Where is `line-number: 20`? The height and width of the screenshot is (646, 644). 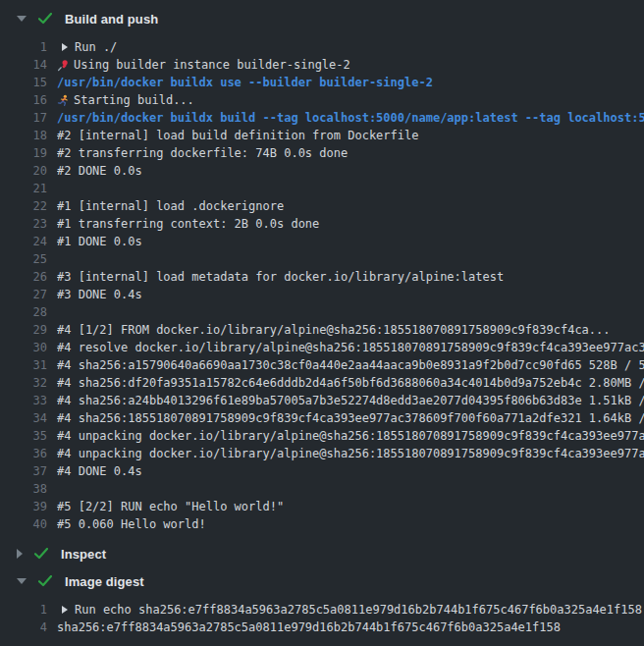 line-number: 20 is located at coordinates (24, 171).